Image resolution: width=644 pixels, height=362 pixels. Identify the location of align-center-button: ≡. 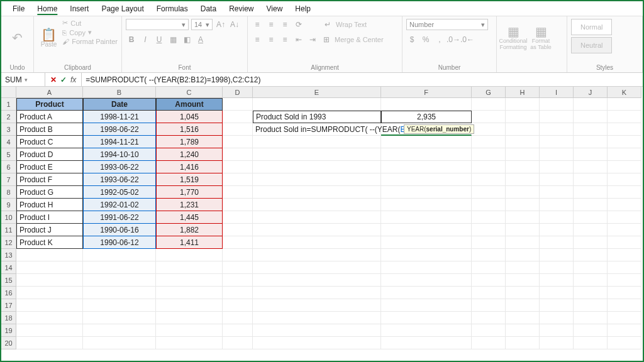
(271, 40).